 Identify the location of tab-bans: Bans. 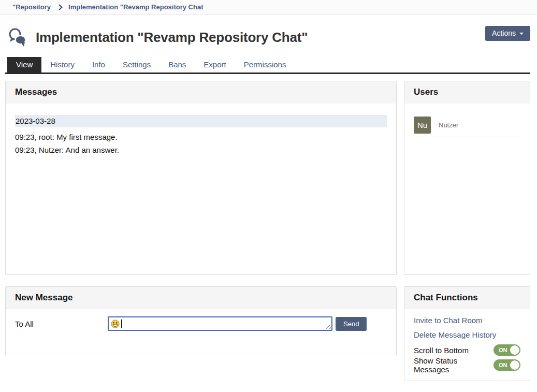
(177, 65).